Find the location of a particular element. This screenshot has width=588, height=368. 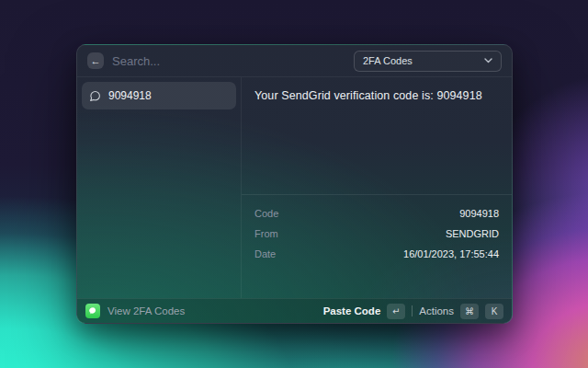

meta-value: 16/01/2023, 17:55:44 is located at coordinates (451, 254).